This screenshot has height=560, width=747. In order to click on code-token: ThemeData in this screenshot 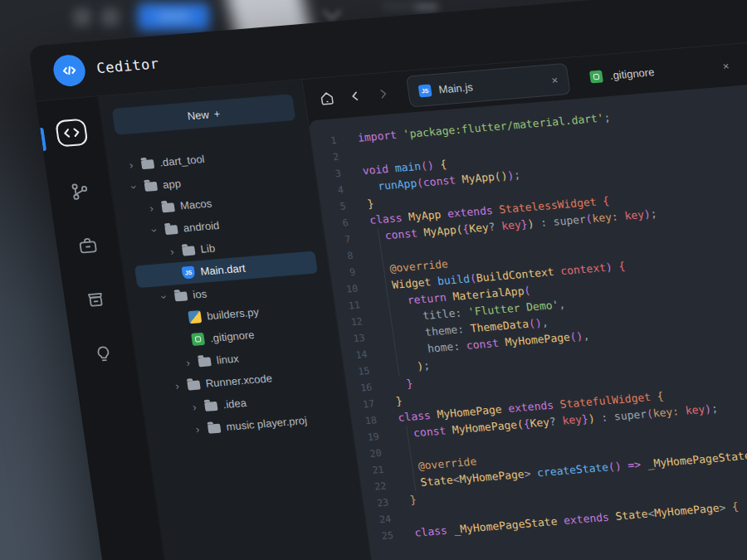, I will do `click(500, 327)`.